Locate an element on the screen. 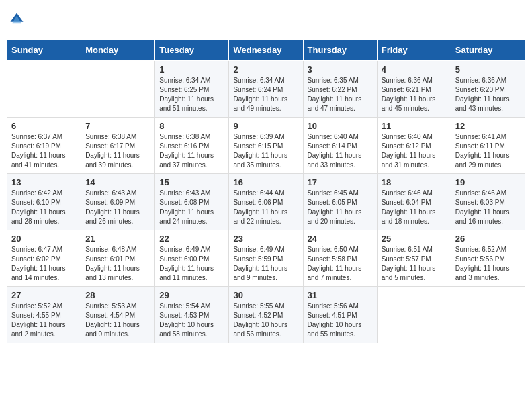 This screenshot has height=411, width=532. calendar-cell: 19Sunrise: 6:46 AMSunset: 6:03 PMDayligh… is located at coordinates (488, 202).